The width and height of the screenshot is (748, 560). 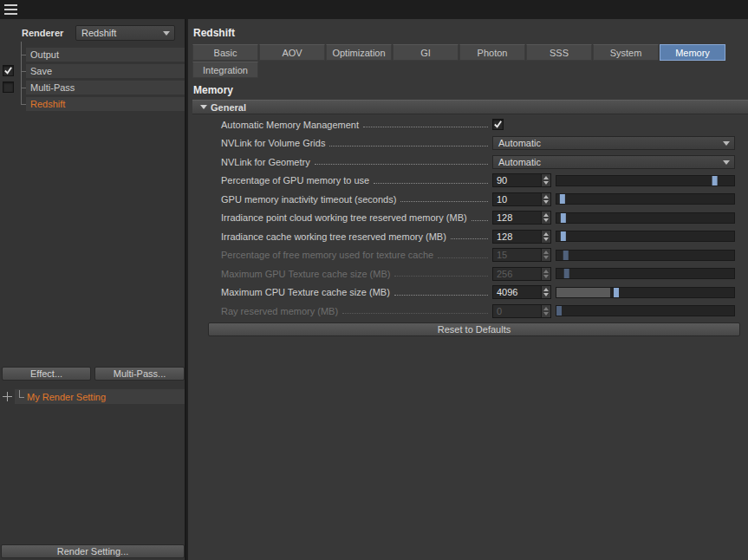 What do you see at coordinates (229, 107) in the screenshot?
I see `general-group-label: General` at bounding box center [229, 107].